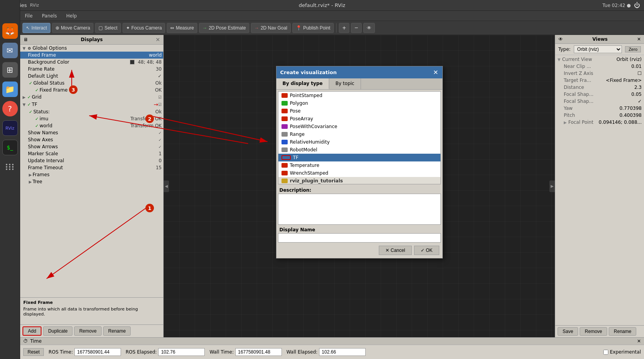  Describe the element at coordinates (92, 55) in the screenshot. I see `fixed-frame-row: Fixed Frame world` at that location.